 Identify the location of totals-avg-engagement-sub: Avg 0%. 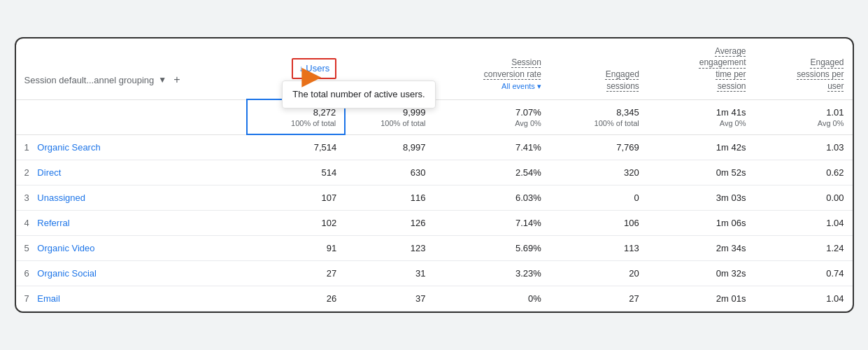
(701, 123).